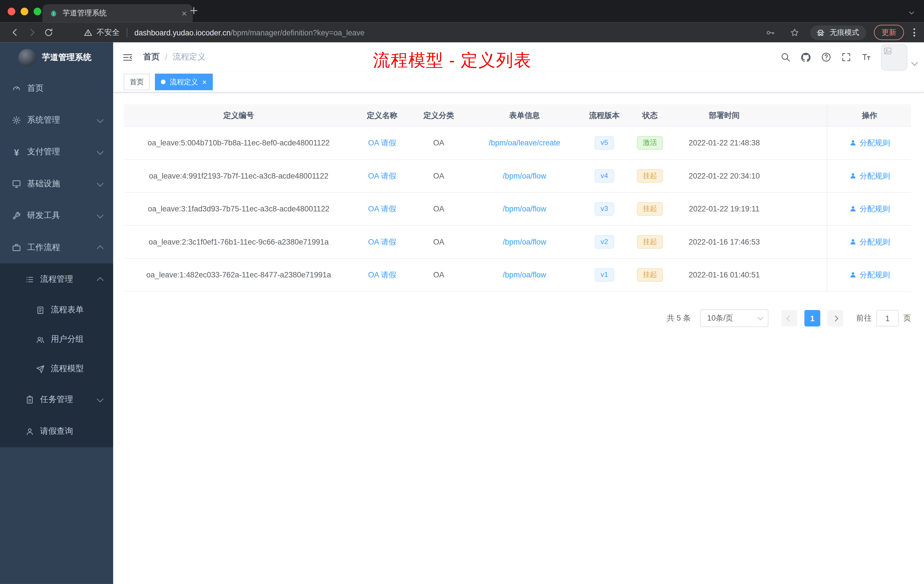 The width and height of the screenshot is (924, 584). What do you see at coordinates (204, 82) in the screenshot?
I see `close-icon: ×` at bounding box center [204, 82].